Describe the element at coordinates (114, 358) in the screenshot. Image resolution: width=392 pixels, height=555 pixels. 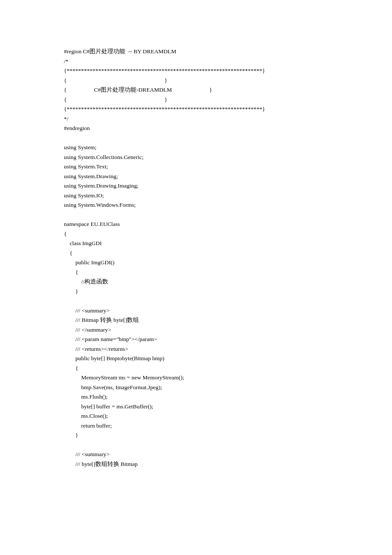
I see `code-line: public byte[] Bmptobyte(Bitmap bmp)` at that location.